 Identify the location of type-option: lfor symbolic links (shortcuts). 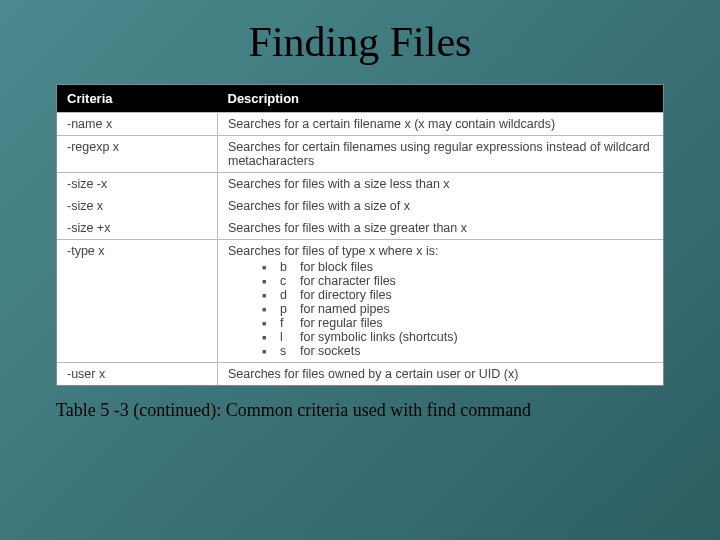
(458, 337).